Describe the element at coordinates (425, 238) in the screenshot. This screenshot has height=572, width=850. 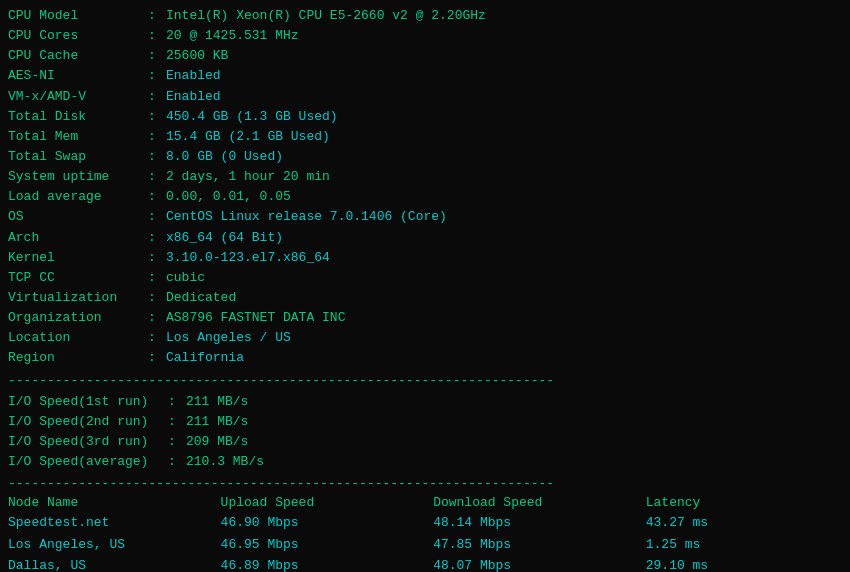
I see `arch-row: Arch : x86_64 (64 Bit)` at that location.